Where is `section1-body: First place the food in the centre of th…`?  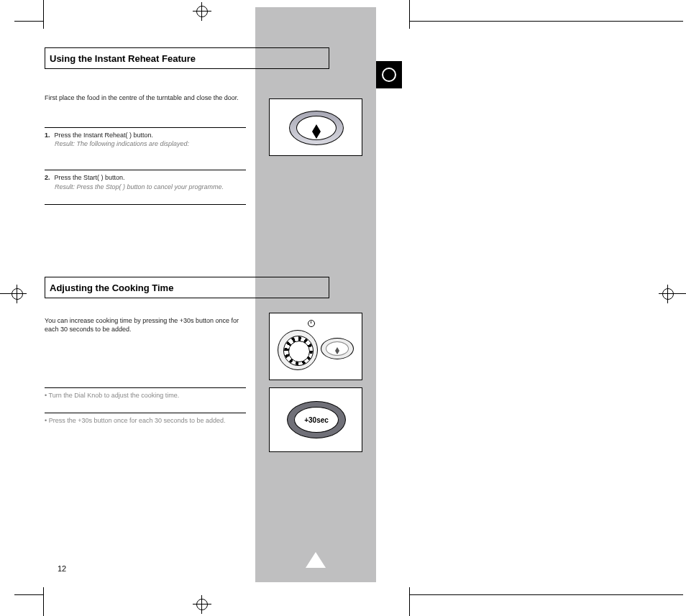 section1-body: First place the food in the centre of th… is located at coordinates (145, 151).